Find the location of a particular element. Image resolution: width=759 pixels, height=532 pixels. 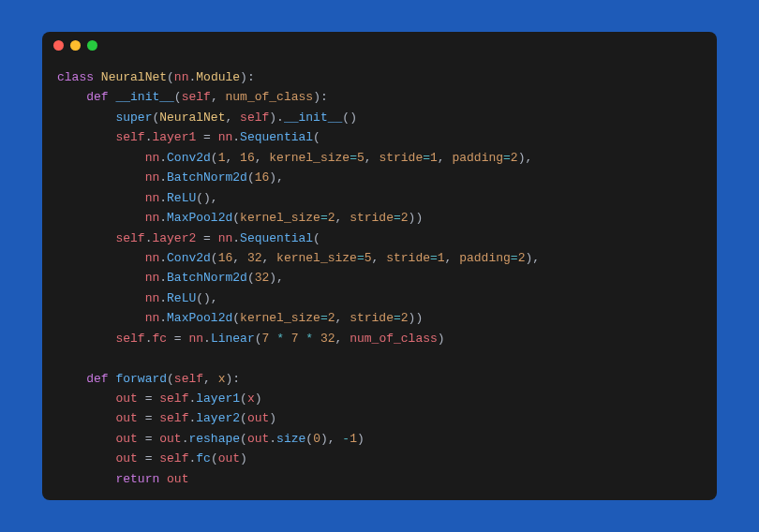

close-icon is located at coordinates (58, 45).